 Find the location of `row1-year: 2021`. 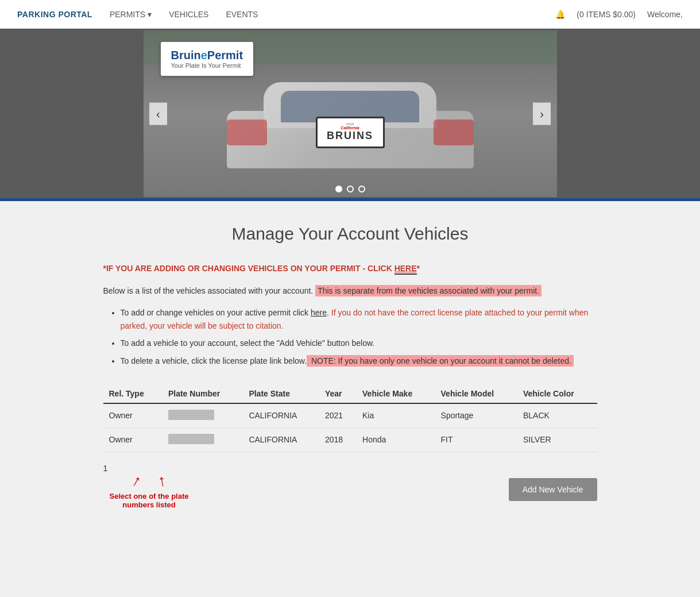

row1-year: 2021 is located at coordinates (338, 416).